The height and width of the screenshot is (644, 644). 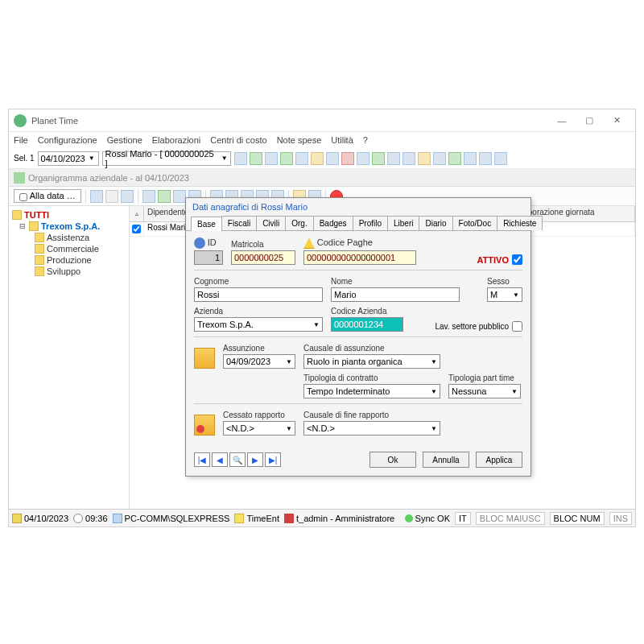 What do you see at coordinates (238, 140) in the screenshot?
I see `menu-centri: Centri di costo` at bounding box center [238, 140].